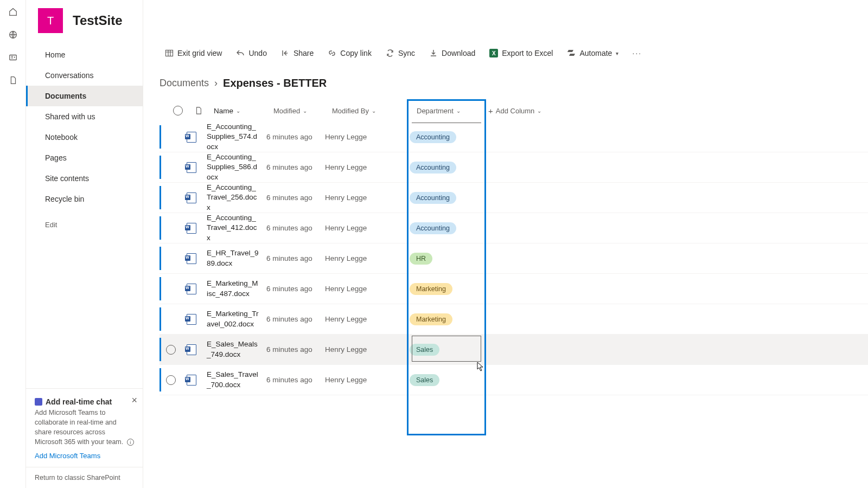 This screenshot has width=868, height=488. I want to click on file-name: E_Accounting_Supplies_586.docx, so click(232, 167).